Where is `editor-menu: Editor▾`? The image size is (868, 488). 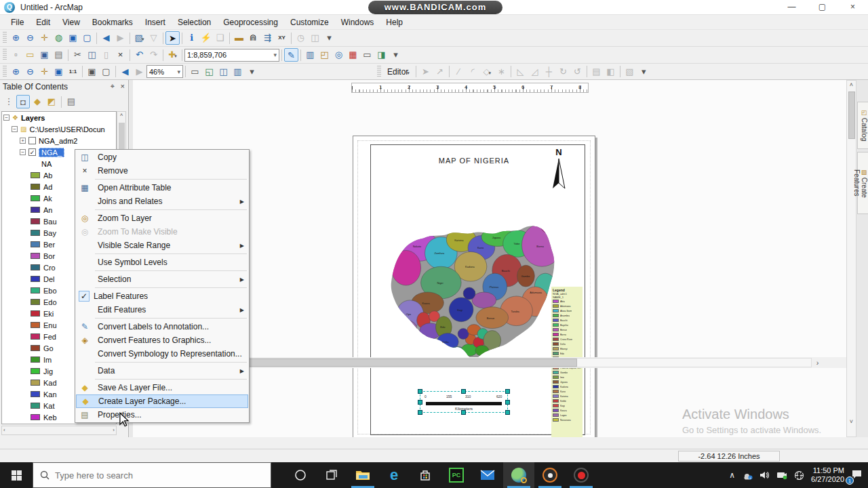
editor-menu: Editor▾ is located at coordinates (399, 72).